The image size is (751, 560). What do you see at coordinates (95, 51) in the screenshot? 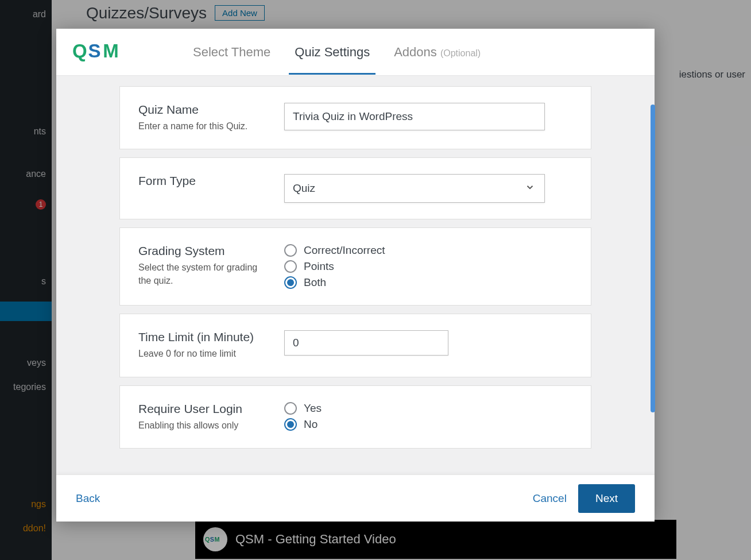
I see `svg-text: S` at bounding box center [95, 51].